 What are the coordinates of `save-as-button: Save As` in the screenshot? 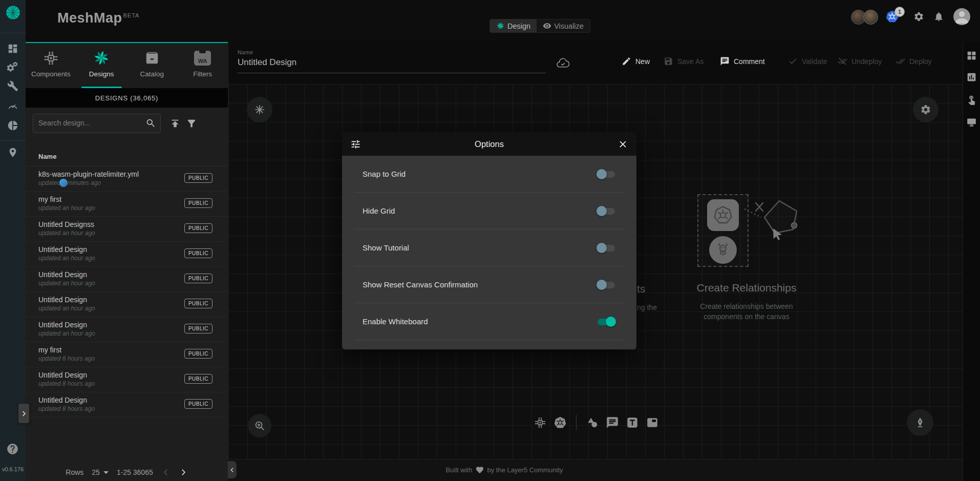 It's located at (684, 61).